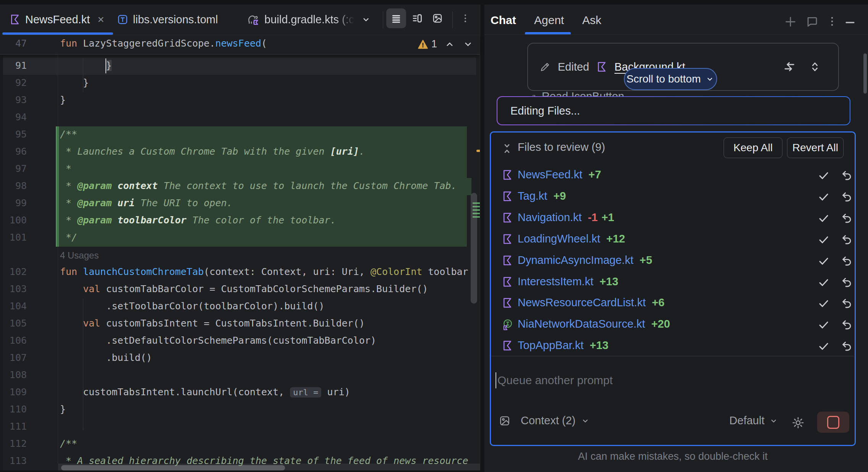  I want to click on tab-newsfeed: NewsFeed.kt ×, so click(57, 19).